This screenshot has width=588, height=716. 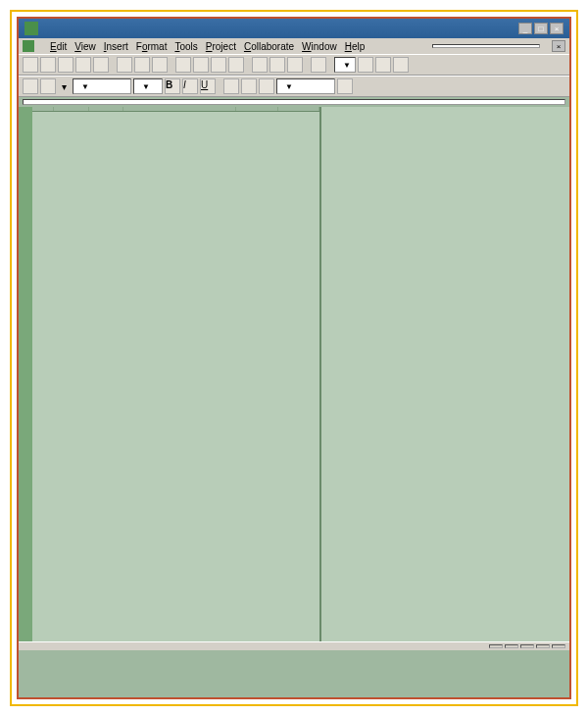 I want to click on status-num, so click(x=527, y=646).